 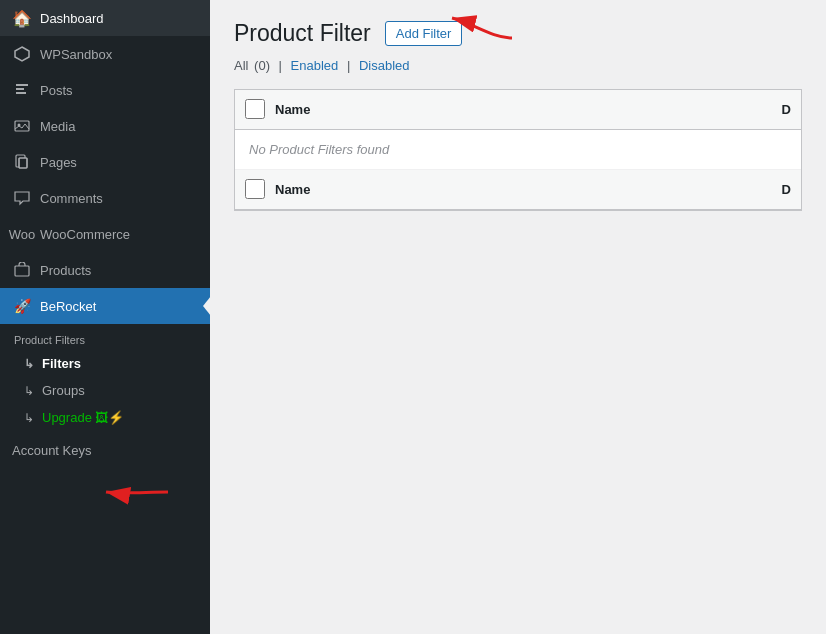 I want to click on col-name-footer: Name, so click(x=523, y=190).